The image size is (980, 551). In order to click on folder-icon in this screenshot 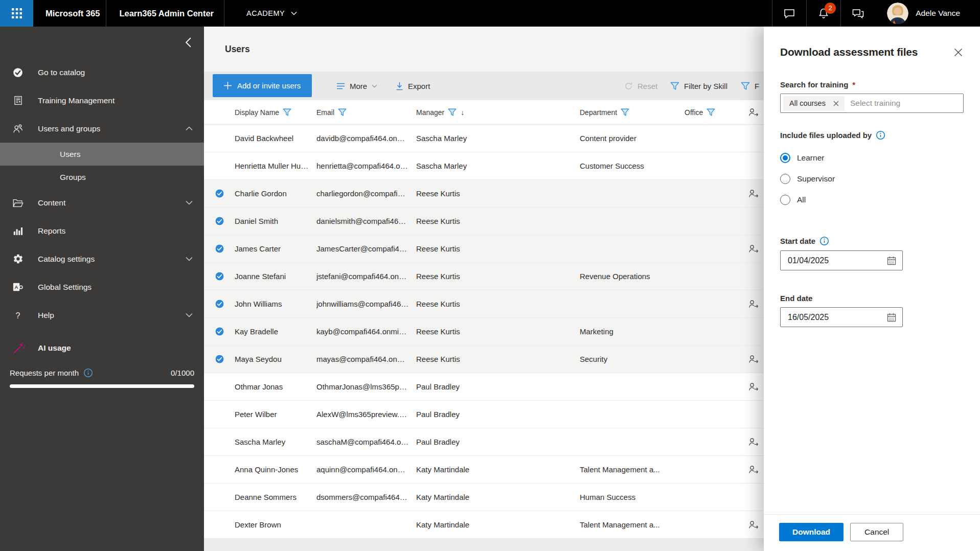, I will do `click(18, 203)`.